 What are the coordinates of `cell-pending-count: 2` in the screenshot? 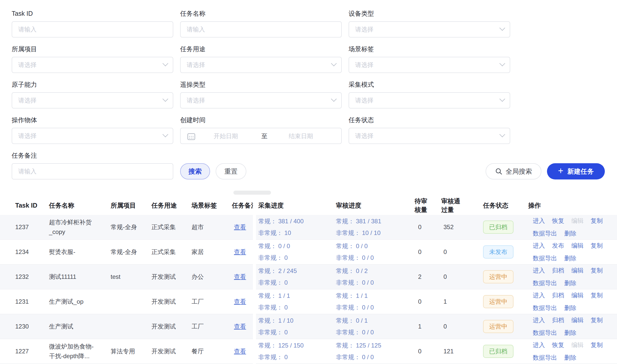 It's located at (426, 277).